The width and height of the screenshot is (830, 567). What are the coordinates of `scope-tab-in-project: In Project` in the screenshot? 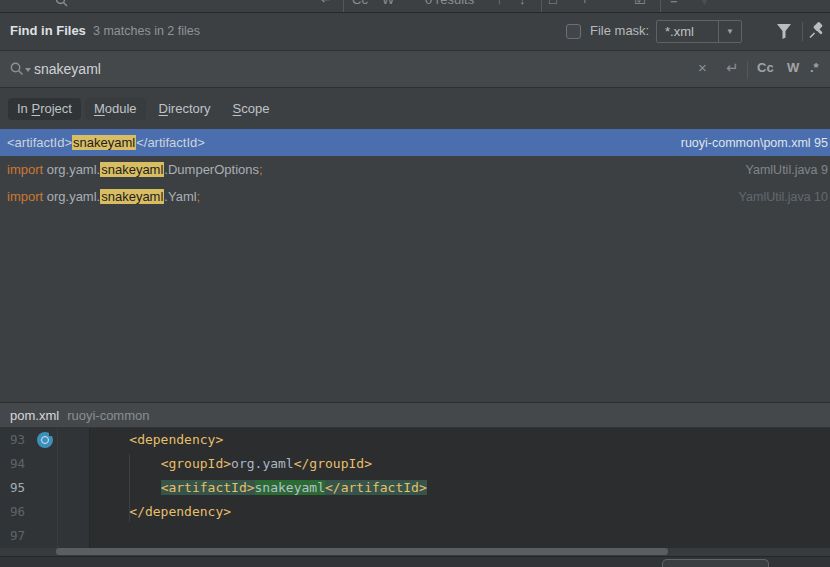 It's located at (44, 109).